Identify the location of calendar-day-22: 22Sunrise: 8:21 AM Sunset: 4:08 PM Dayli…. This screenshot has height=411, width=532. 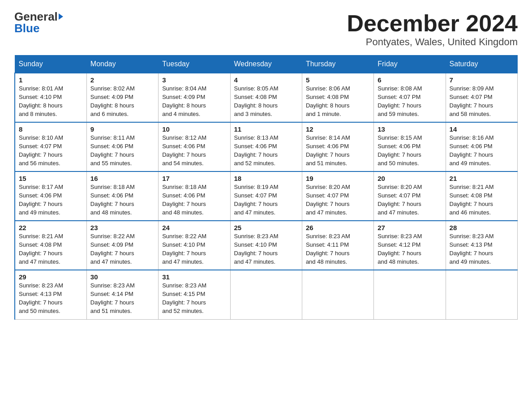
(51, 245).